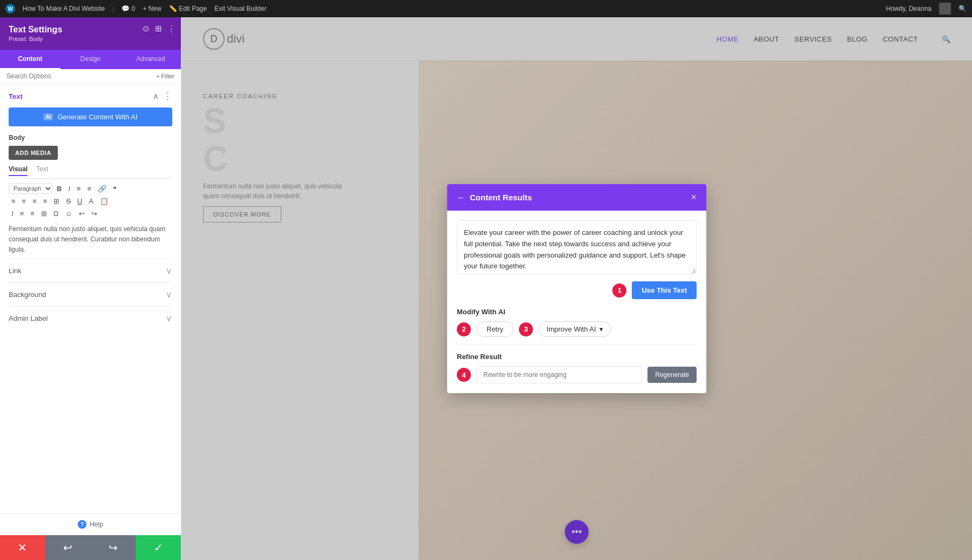 The image size is (972, 560). I want to click on link-chevron: ∨, so click(169, 271).